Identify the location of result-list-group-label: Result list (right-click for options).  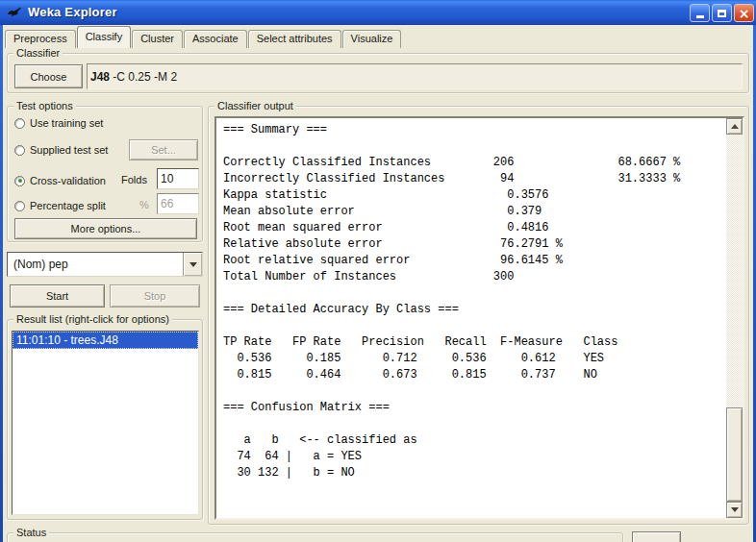
(92, 319).